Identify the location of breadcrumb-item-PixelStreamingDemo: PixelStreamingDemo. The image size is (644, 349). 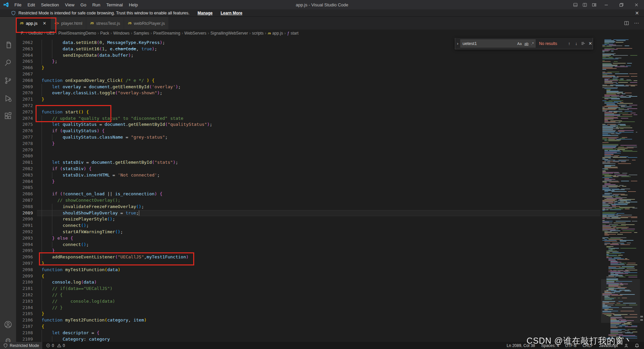
(77, 33).